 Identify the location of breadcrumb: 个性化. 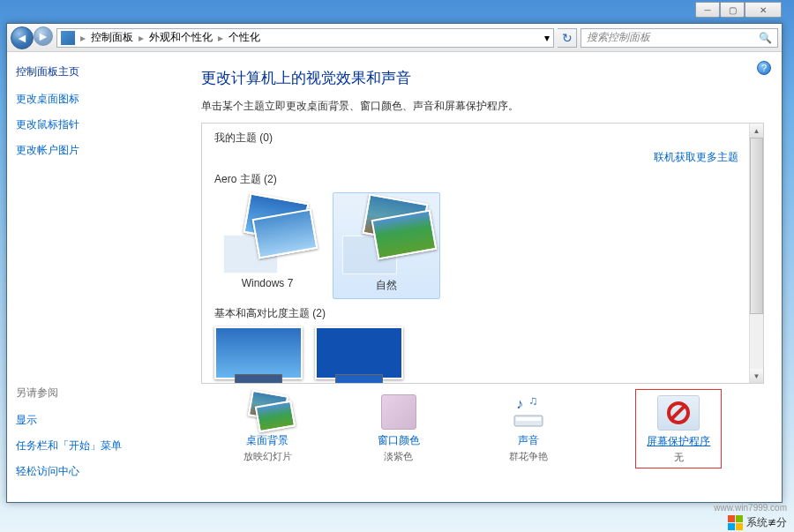
(244, 37).